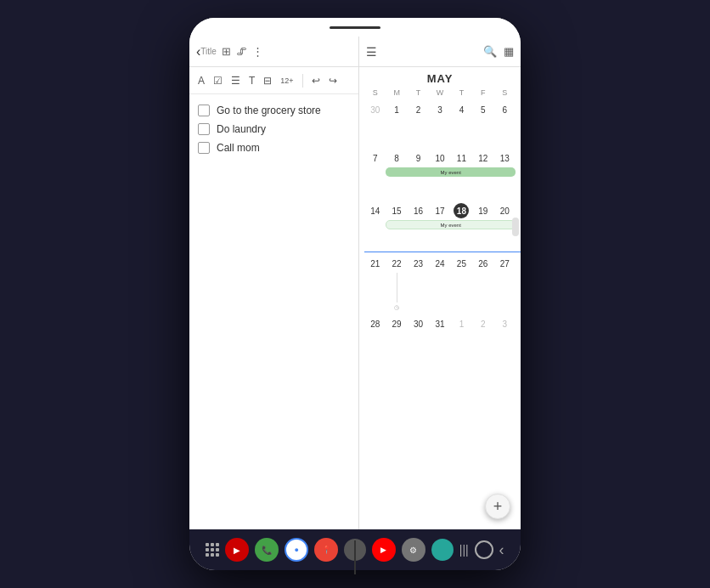  I want to click on notes-header: ‹ Title ⊞ 🖇 ⋮, so click(273, 52).